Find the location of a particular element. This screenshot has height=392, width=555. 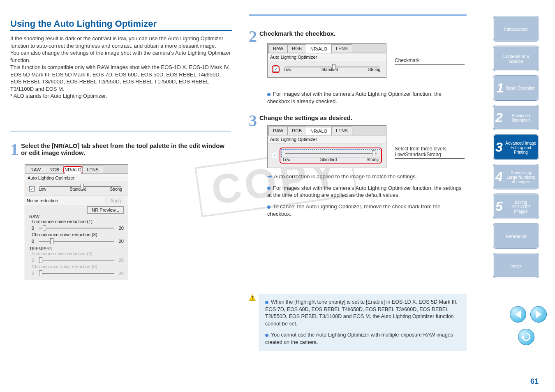

tab-raw-2: RAW is located at coordinates (278, 48).